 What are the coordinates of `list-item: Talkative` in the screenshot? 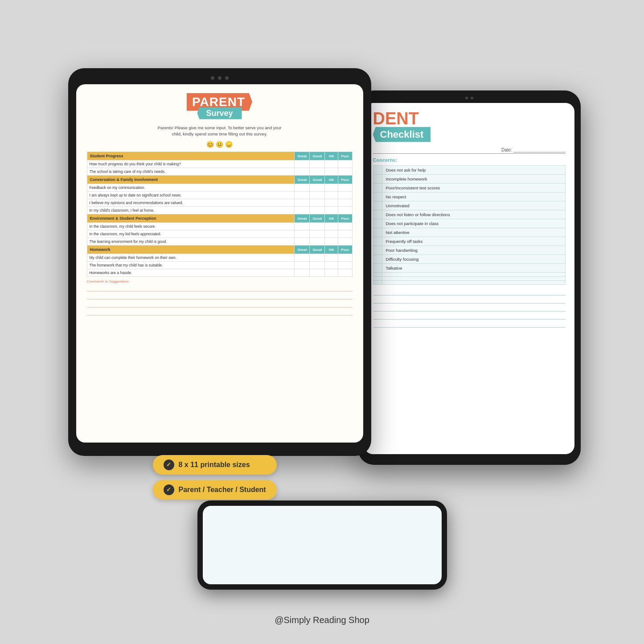 It's located at (469, 268).